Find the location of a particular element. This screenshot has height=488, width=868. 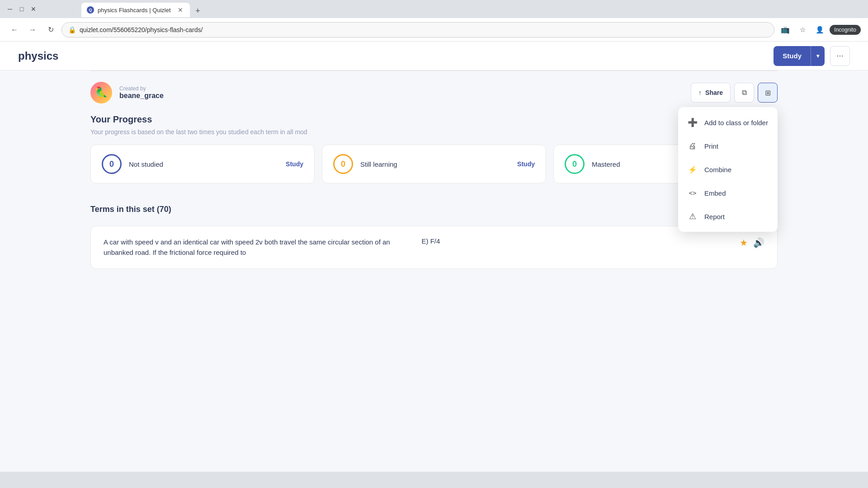

study-button: Study ▾ is located at coordinates (799, 56).